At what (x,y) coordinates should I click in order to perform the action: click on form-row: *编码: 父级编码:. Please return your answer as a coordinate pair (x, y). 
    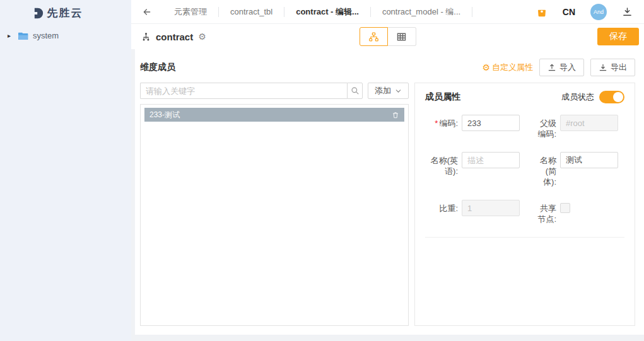
    Looking at the image, I should click on (525, 127).